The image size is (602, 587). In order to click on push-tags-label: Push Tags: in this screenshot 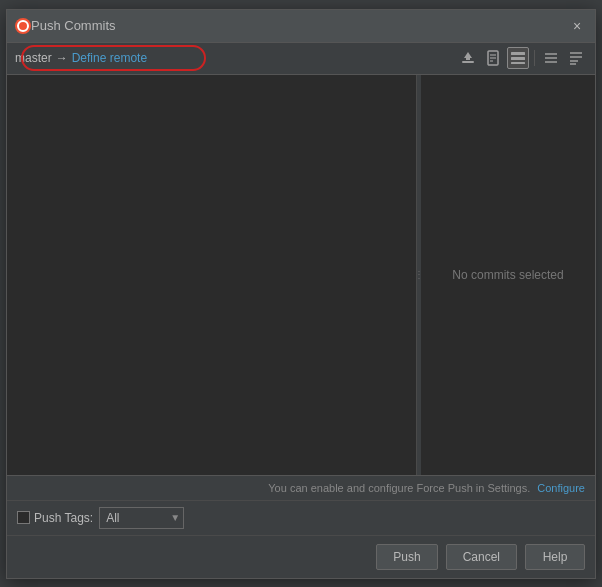, I will do `click(64, 518)`.